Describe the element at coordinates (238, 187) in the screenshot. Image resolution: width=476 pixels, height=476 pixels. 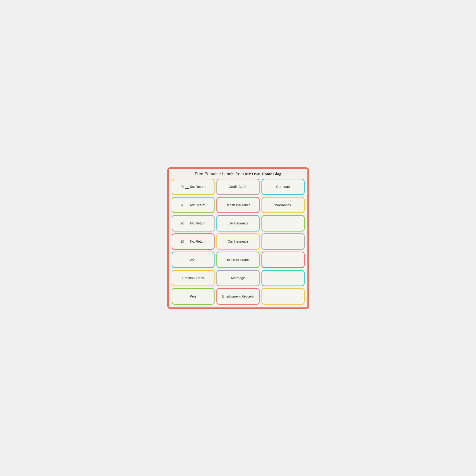
I see `label-text: Credit Cards` at that location.